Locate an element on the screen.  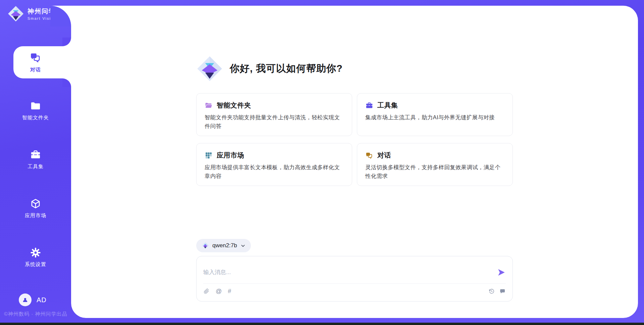
avatar is located at coordinates (25, 300).